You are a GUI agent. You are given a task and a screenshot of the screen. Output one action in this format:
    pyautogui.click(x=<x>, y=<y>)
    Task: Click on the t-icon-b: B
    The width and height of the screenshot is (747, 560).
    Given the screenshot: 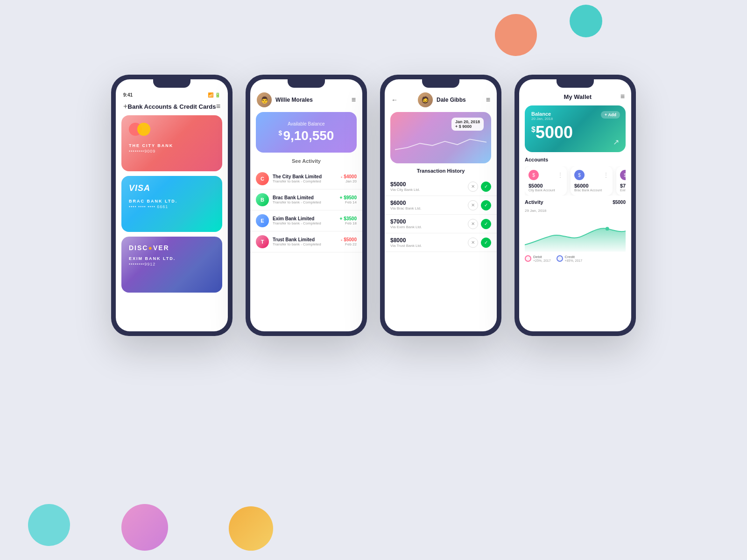 What is the action you would take?
    pyautogui.click(x=262, y=200)
    